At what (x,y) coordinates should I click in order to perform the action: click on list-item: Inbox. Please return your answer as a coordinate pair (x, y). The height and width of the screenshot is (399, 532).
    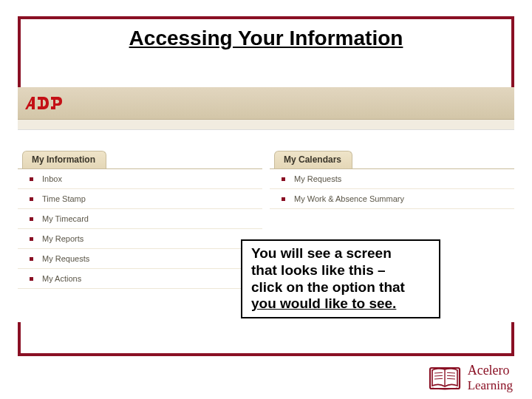
    Looking at the image, I should click on (140, 179).